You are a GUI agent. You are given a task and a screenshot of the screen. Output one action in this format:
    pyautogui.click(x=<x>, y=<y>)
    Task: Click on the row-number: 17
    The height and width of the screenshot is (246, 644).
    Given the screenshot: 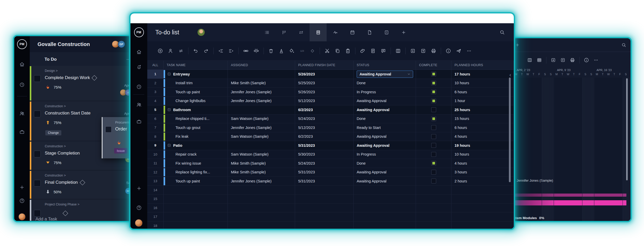 What is the action you would take?
    pyautogui.click(x=155, y=217)
    